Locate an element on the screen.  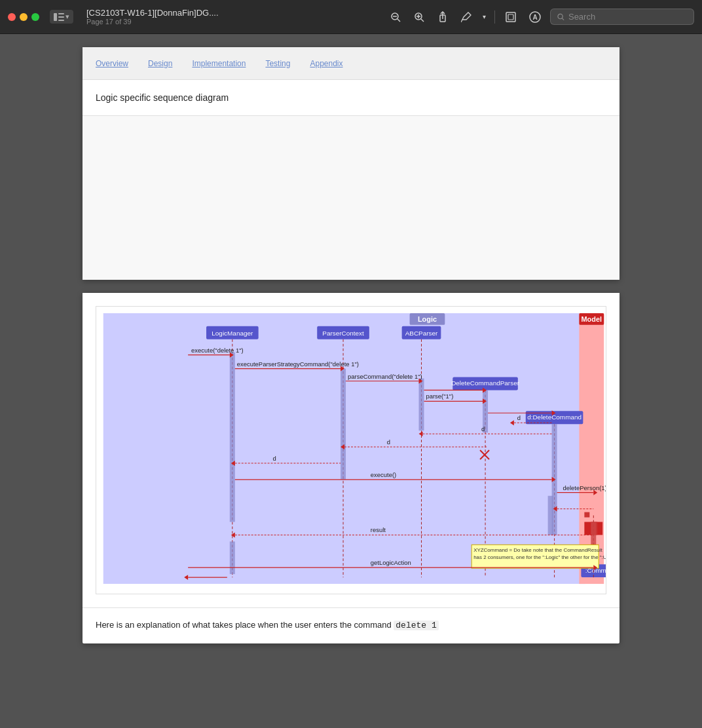
page-text-section: Here is an explanation of what takes pla… is located at coordinates (351, 625).